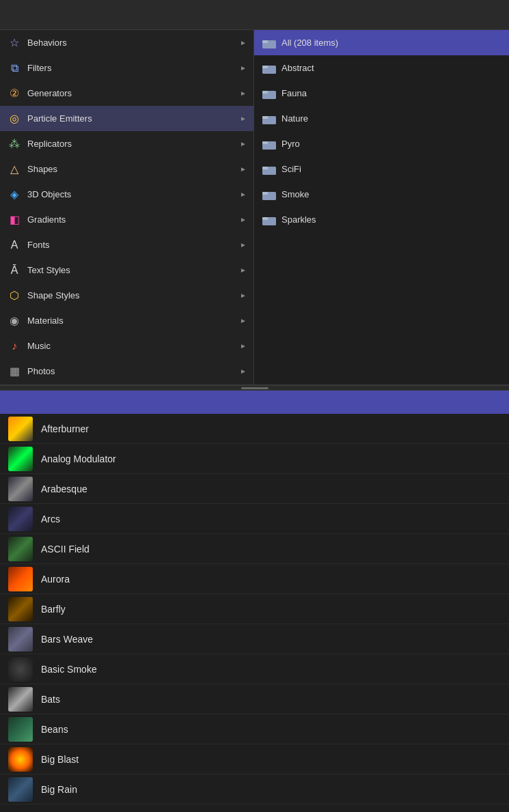 This screenshot has height=812, width=509. What do you see at coordinates (254, 388) in the screenshot?
I see `divider-handle` at bounding box center [254, 388].